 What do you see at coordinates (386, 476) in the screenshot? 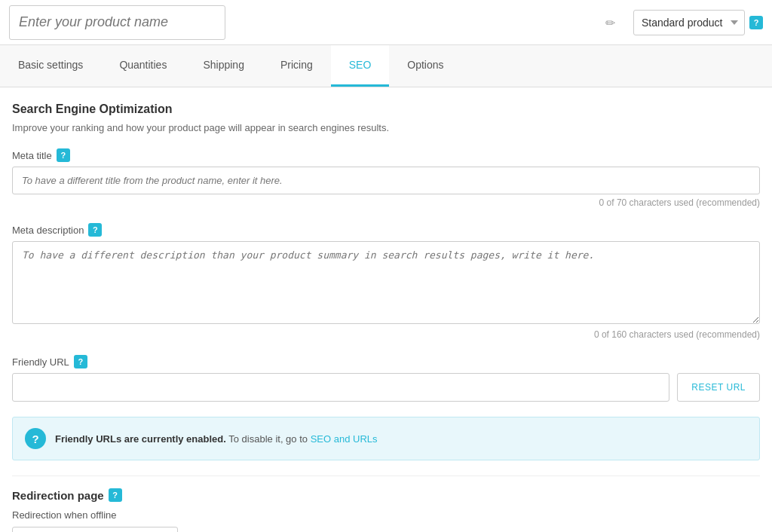
I see `divider` at bounding box center [386, 476].